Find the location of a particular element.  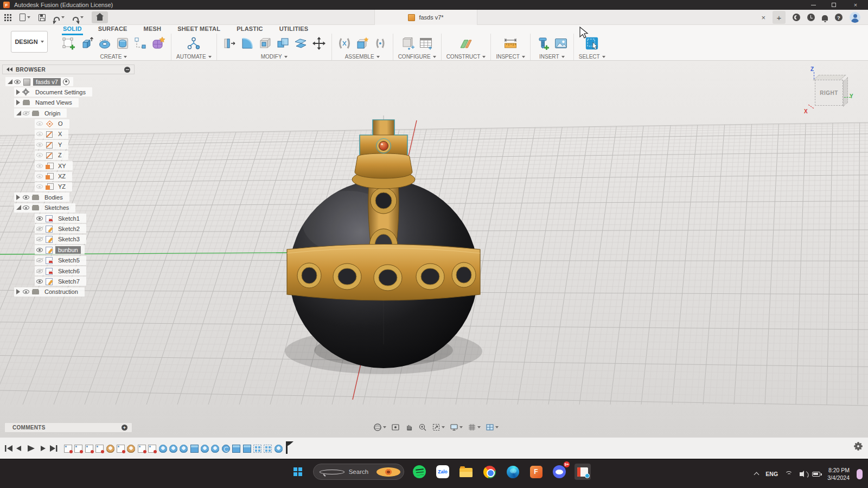

tab-solid: SOLID is located at coordinates (73, 29).